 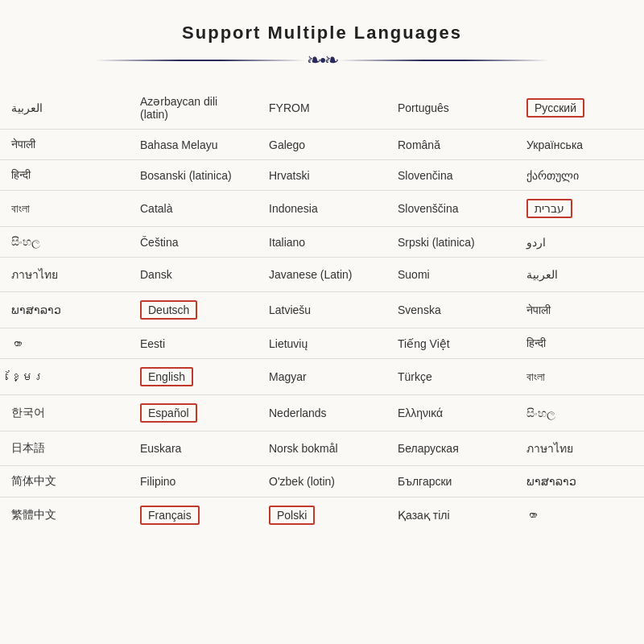 I want to click on lang-cell: English, so click(x=193, y=377).